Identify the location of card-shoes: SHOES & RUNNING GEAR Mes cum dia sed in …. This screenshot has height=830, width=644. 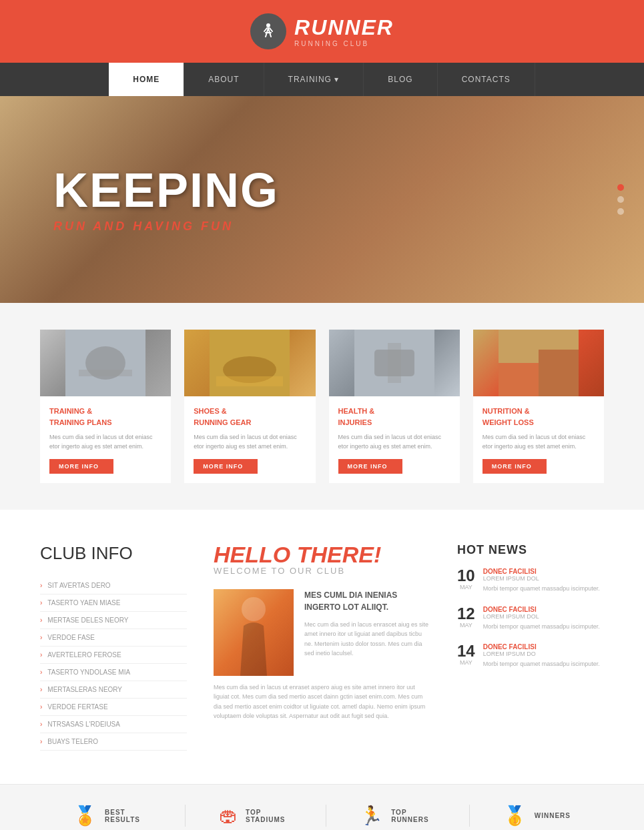
(250, 406).